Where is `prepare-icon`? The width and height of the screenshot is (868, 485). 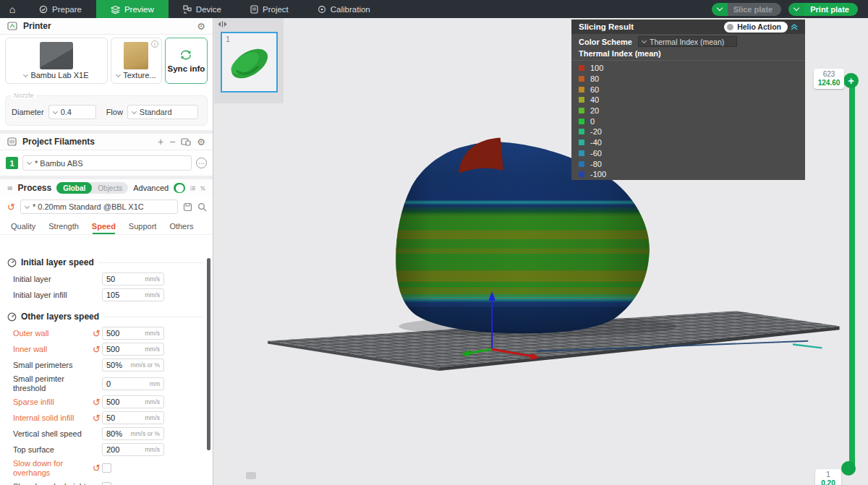 prepare-icon is located at coordinates (43, 9).